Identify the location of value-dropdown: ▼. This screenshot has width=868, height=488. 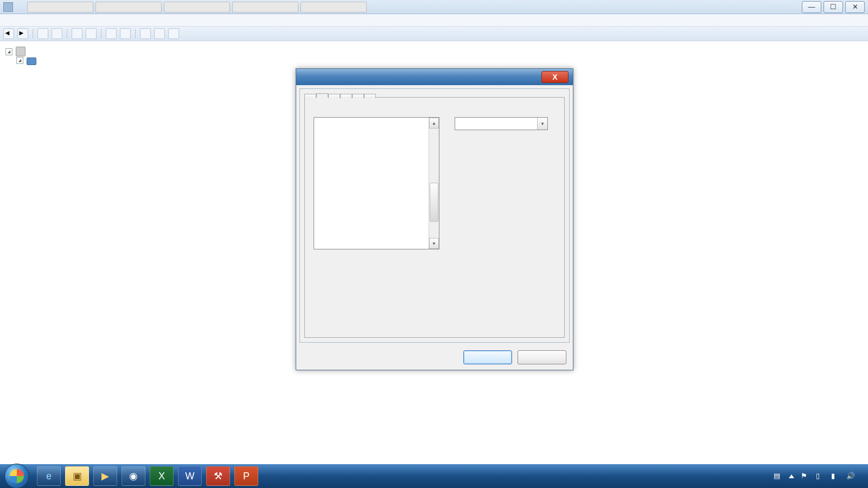
(501, 124).